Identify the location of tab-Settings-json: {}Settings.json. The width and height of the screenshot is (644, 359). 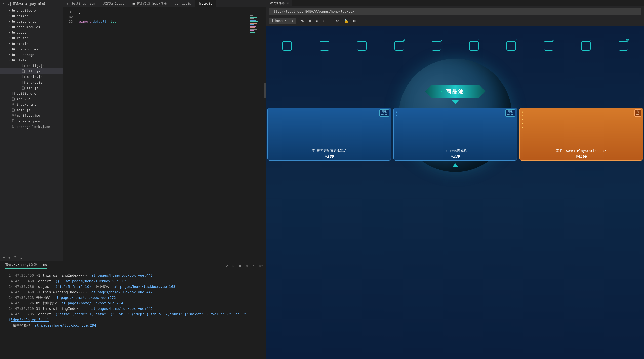
(81, 4).